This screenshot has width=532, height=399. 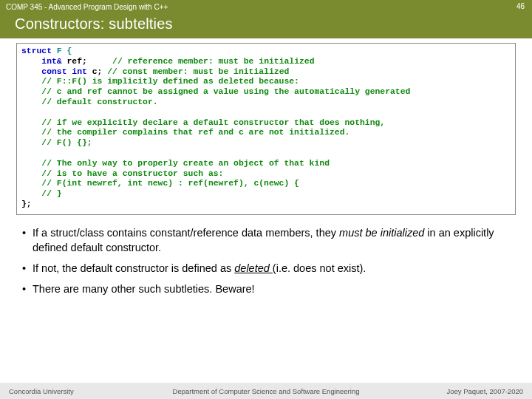 I want to click on ident: c;, so click(x=100, y=72).